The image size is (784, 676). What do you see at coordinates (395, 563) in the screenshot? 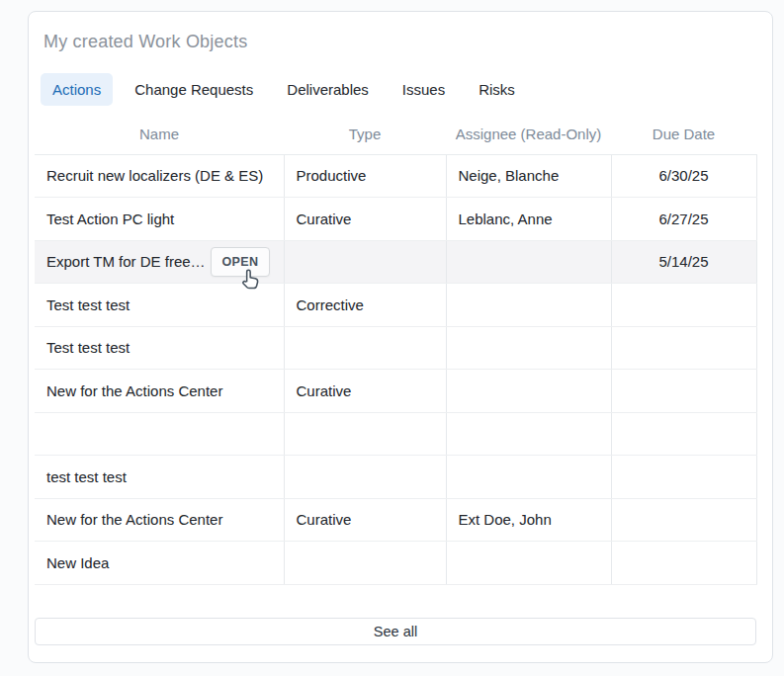
I see `table-row: New Idea` at bounding box center [395, 563].